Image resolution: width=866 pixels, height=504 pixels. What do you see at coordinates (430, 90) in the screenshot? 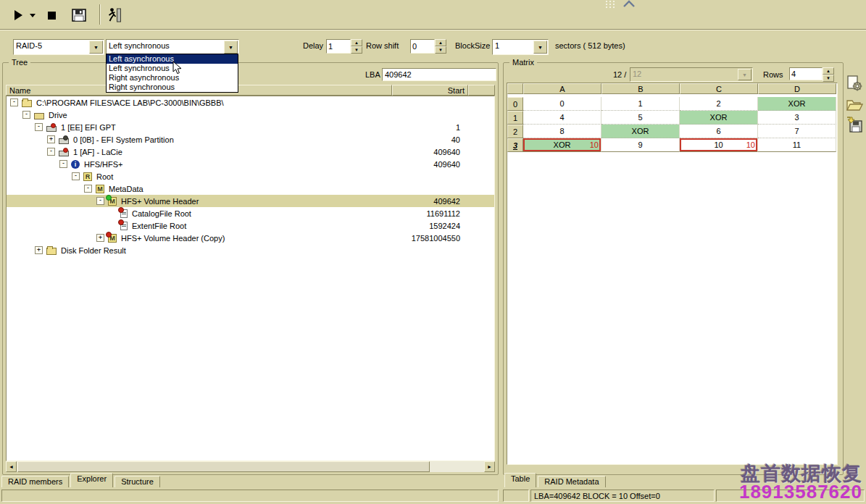
I see `column-header-start: Start` at bounding box center [430, 90].